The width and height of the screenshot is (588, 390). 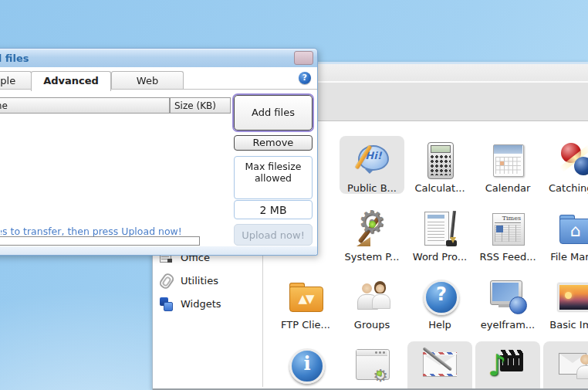 What do you see at coordinates (100, 241) in the screenshot?
I see `upload-progress-bar` at bounding box center [100, 241].